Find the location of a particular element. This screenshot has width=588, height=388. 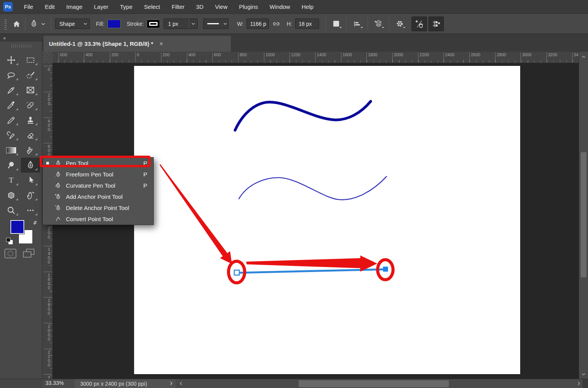

tool-history-brush is located at coordinates (11, 135).